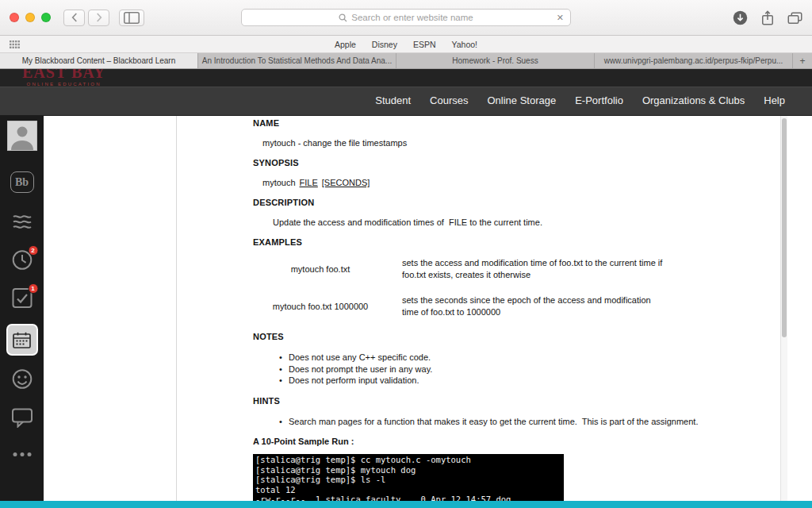 This screenshot has width=812, height=508. I want to click on terminal-line: [stalica@trig temp]$ cc mytouch.c -omyto…, so click(409, 460).